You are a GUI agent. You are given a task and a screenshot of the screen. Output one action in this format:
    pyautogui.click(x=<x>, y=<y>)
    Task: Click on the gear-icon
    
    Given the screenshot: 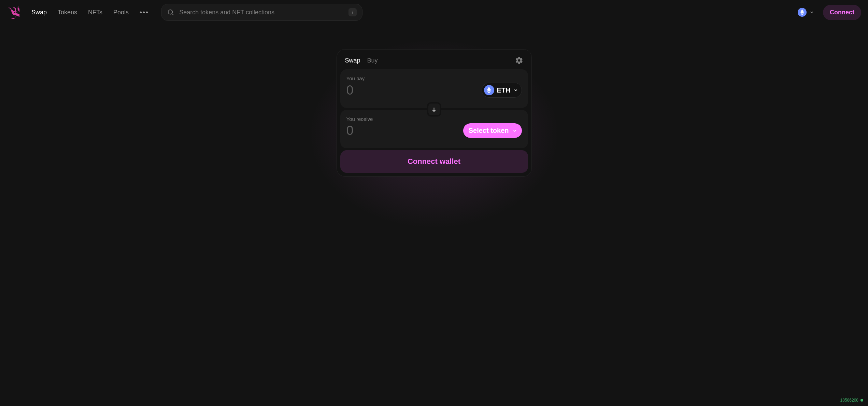 What is the action you would take?
    pyautogui.click(x=519, y=60)
    